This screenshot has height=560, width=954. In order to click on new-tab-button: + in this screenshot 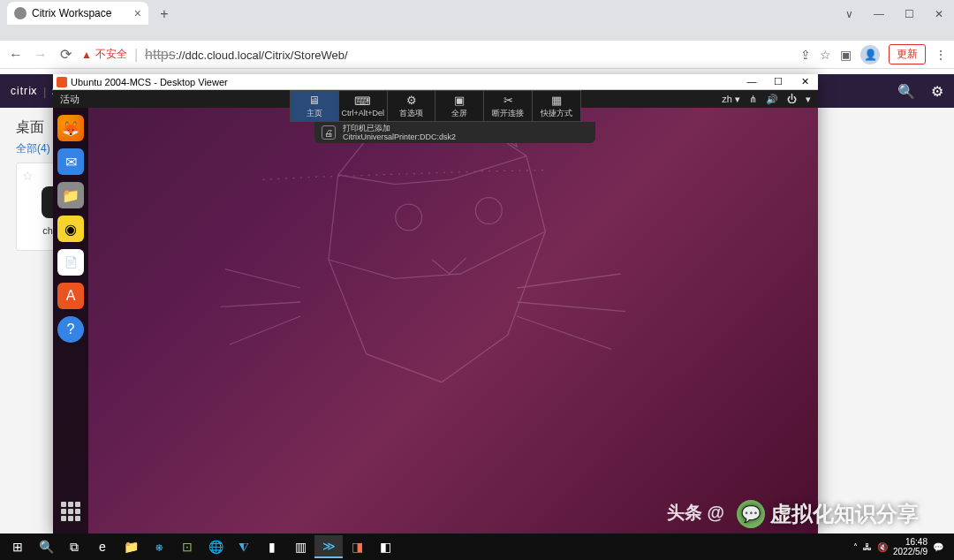, I will do `click(164, 14)`.